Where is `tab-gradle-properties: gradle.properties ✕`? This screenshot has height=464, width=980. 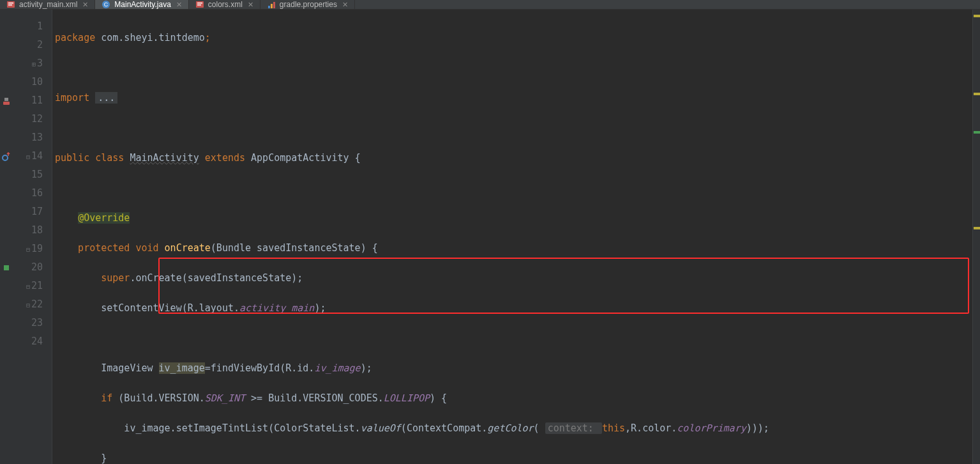
tab-gradle-properties: gradle.properties ✕ is located at coordinates (308, 4).